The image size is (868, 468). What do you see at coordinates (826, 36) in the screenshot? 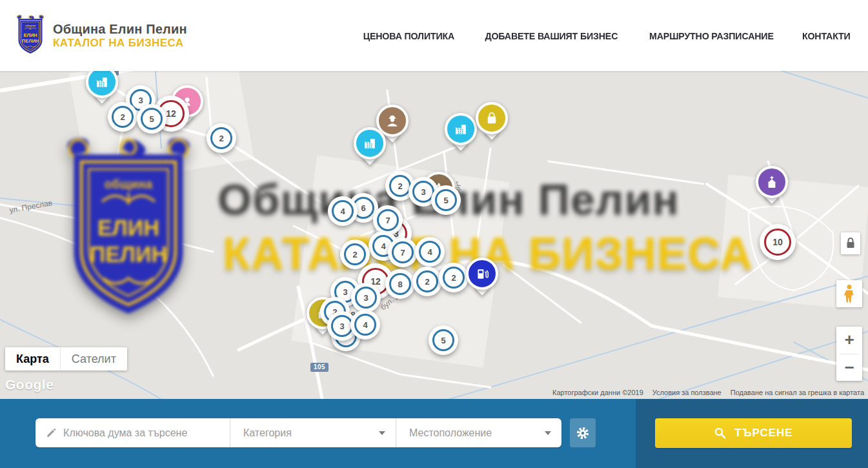
I see `nav-item-contacts: КОНТАКТИ` at bounding box center [826, 36].